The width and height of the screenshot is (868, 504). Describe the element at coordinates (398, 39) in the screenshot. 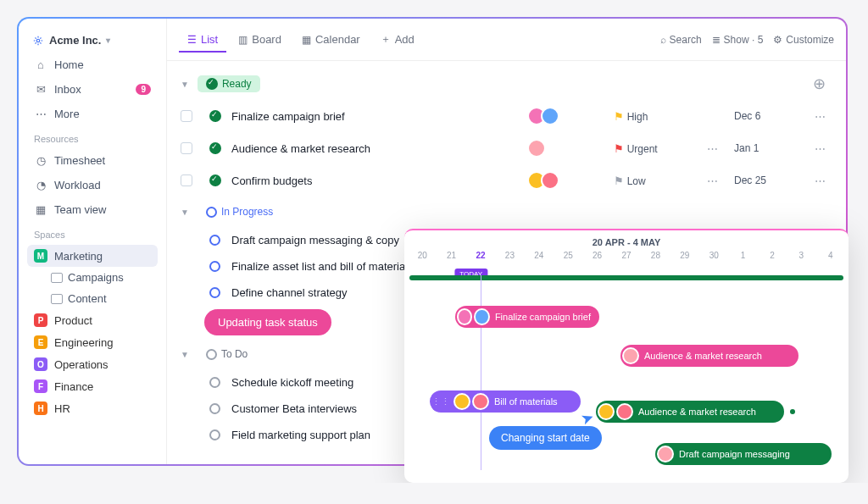

I see `tab-add: ＋Add` at that location.